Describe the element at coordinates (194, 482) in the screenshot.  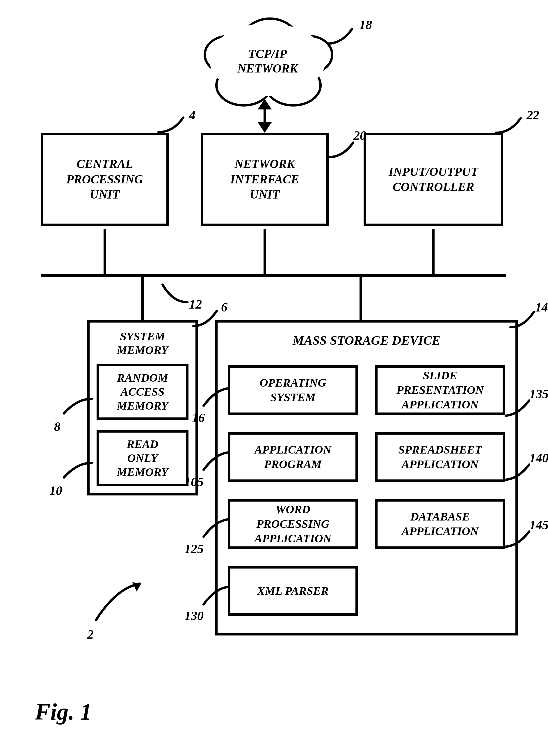
I see `ref-105: 105` at that location.